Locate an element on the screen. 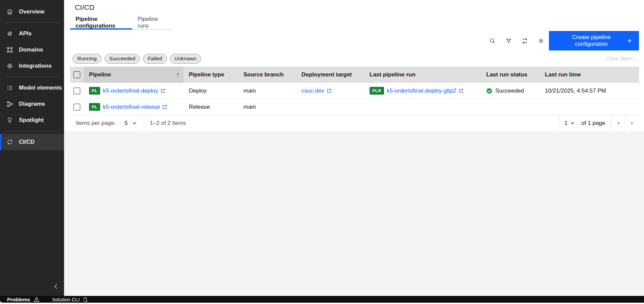 Image resolution: width=644 pixels, height=304 pixels. sidebar-item-apis: APIs is located at coordinates (32, 34).